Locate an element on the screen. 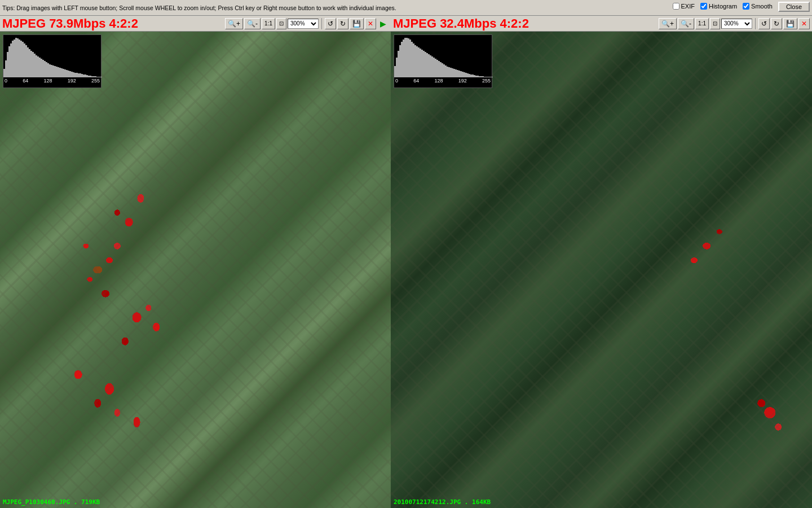  histogram-checkbox-label: Histogram is located at coordinates (718, 6).